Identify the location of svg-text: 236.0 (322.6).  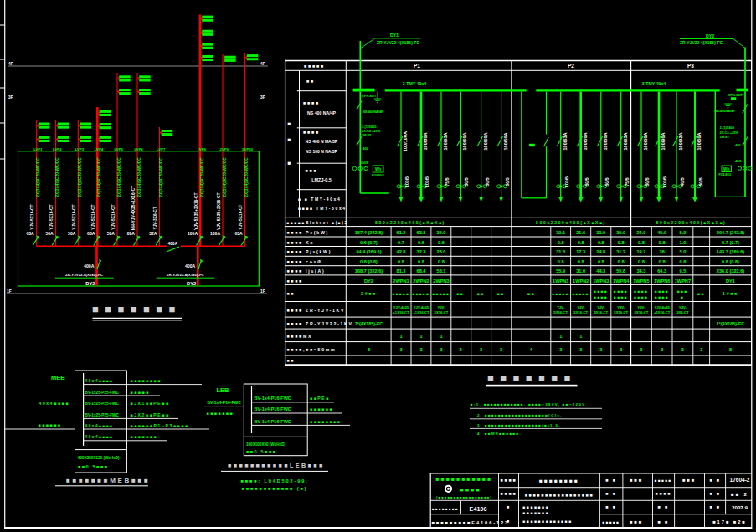
(730, 271).